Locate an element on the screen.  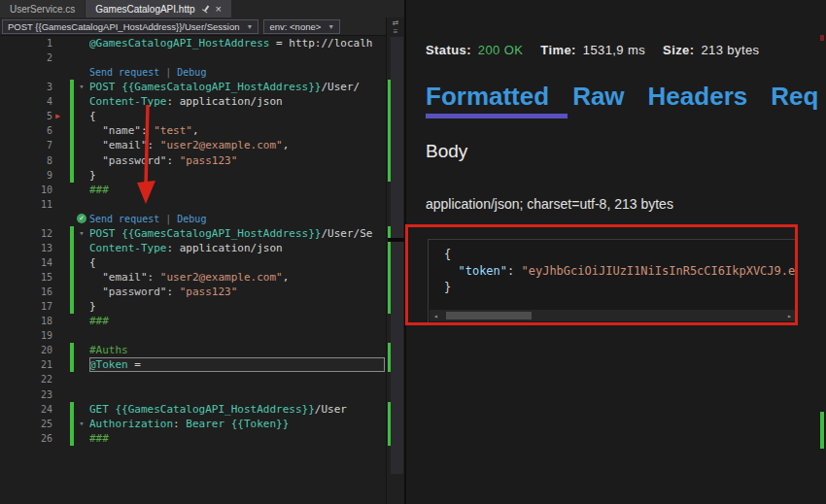
horizontal-scrollbar: ◂ ▸ is located at coordinates (612, 316).